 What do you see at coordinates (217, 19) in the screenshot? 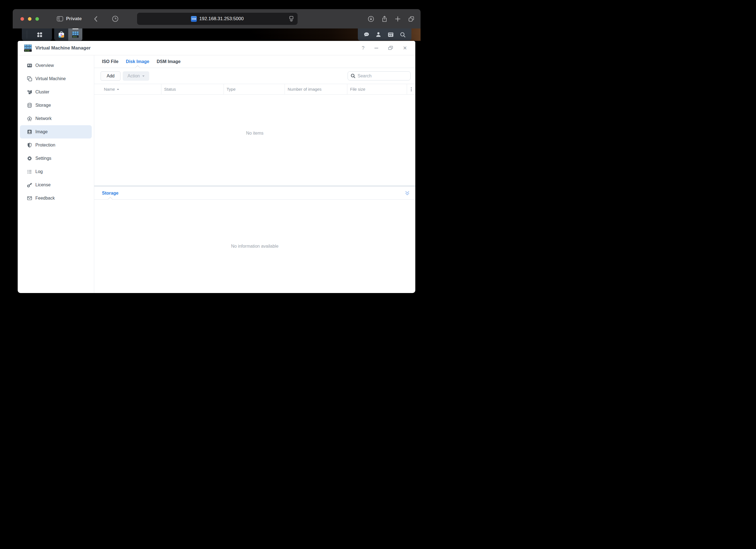
I see `browser-toolbar: Private DSM 192.168.31.253:5000` at bounding box center [217, 19].